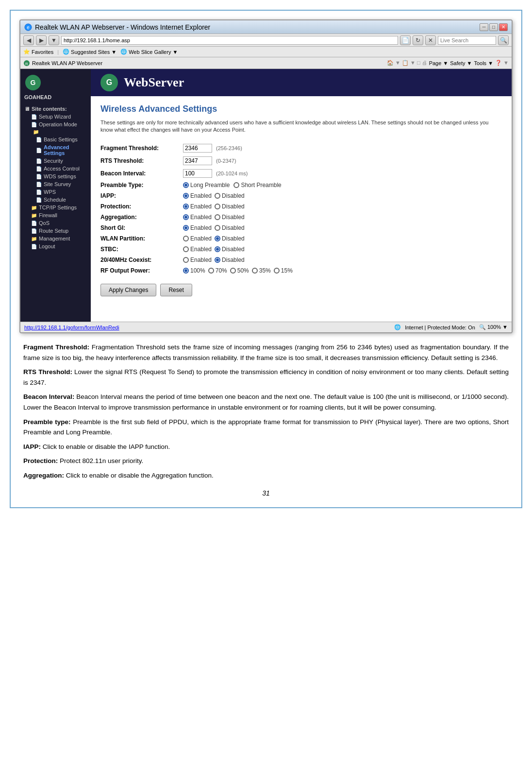 The height and width of the screenshot is (772, 532). I want to click on protection-title: Protection:, so click(41, 461).